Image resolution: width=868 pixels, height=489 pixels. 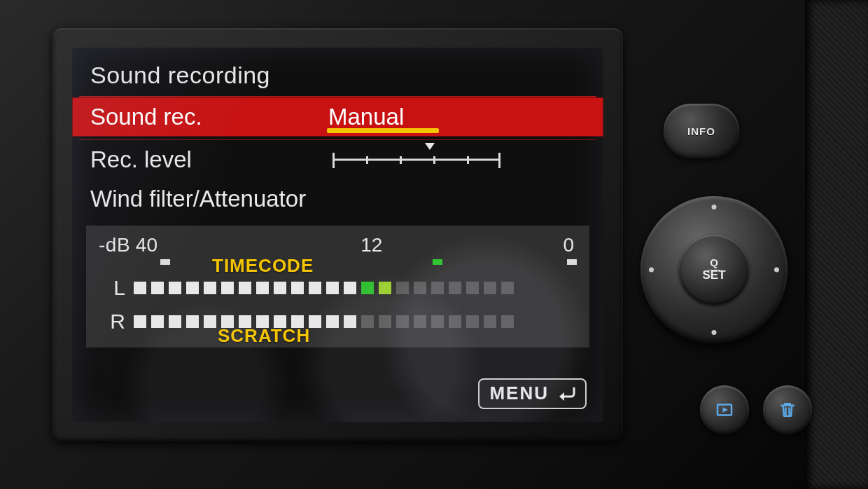 I want to click on menu-item-label: Rec. level, so click(x=209, y=160).